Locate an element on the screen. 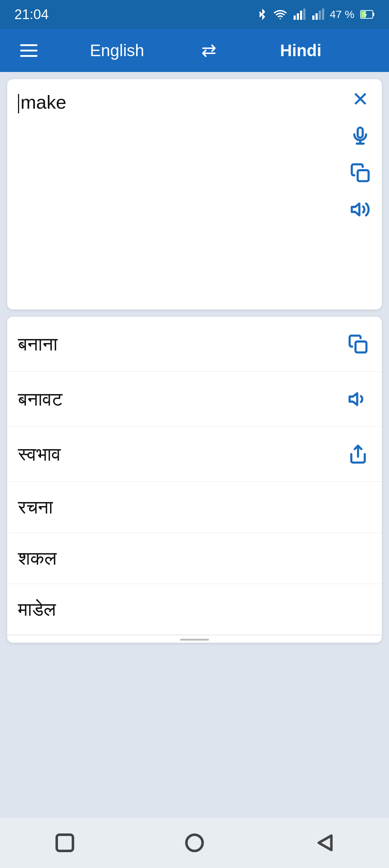 This screenshot has width=389, height=868. translation-item-6: माडेल is located at coordinates (194, 610).